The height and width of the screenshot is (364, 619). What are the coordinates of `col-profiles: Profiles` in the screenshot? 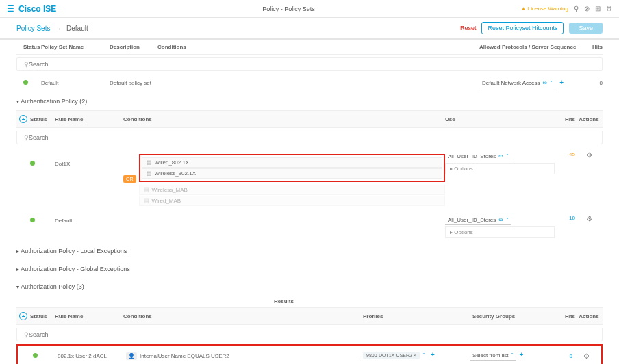 It's located at (418, 316).